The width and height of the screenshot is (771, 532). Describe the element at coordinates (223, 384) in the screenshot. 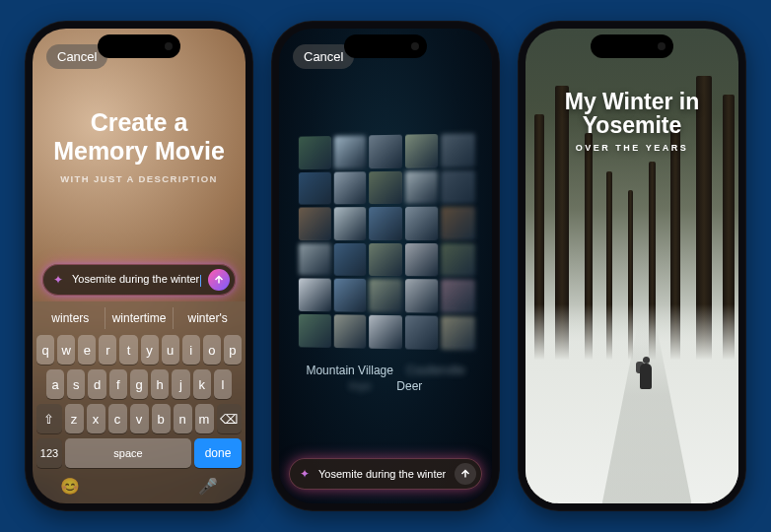

I see `key-l: l` at that location.